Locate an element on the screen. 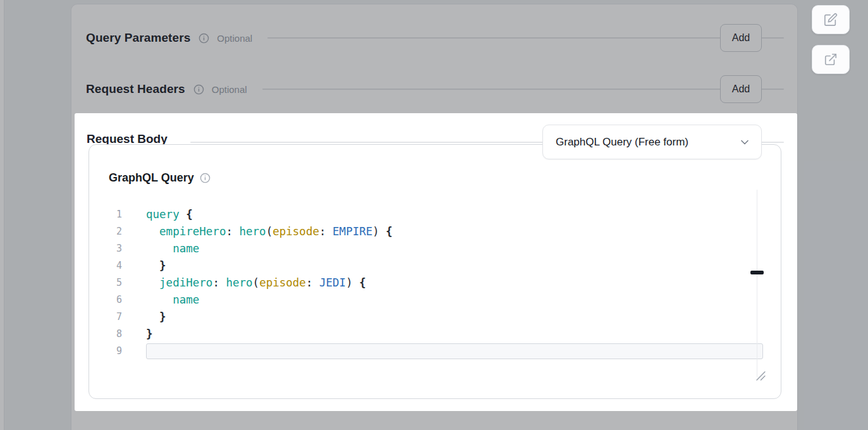 The height and width of the screenshot is (430, 868). open-external-button is located at coordinates (831, 59).